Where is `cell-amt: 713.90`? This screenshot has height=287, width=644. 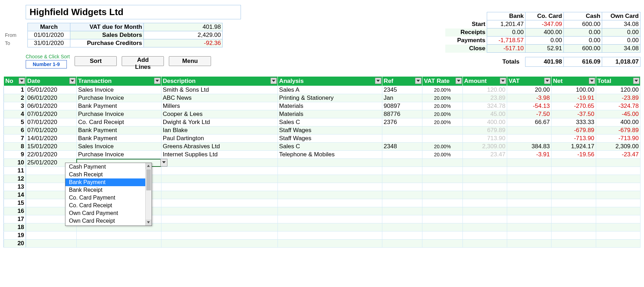
cell-amt: 713.90 is located at coordinates (485, 138).